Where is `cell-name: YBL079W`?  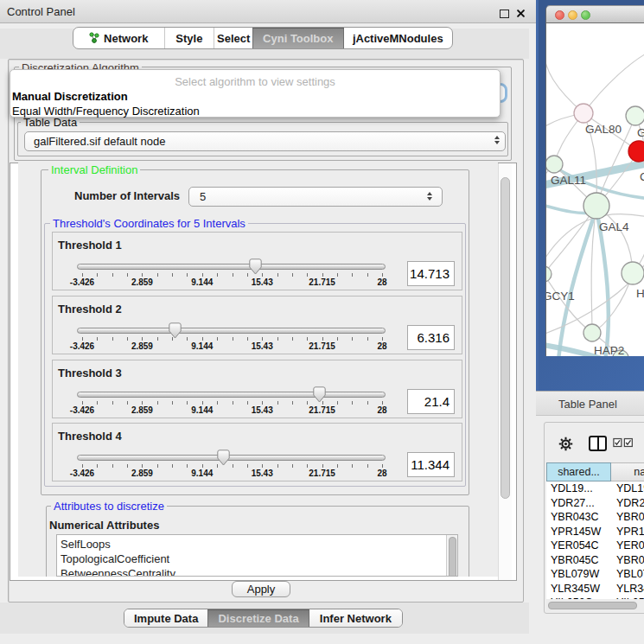 cell-name: YBL079W is located at coordinates (628, 574).